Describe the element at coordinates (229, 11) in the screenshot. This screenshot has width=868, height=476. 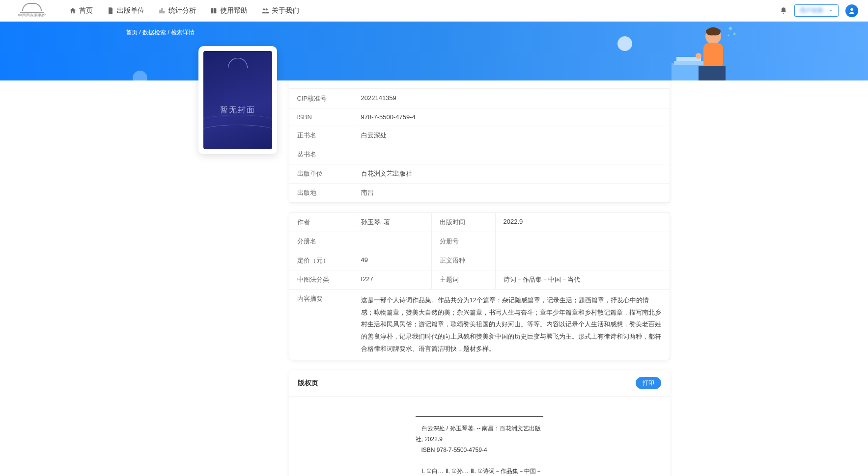
I see `nav-help: 使用帮助` at that location.